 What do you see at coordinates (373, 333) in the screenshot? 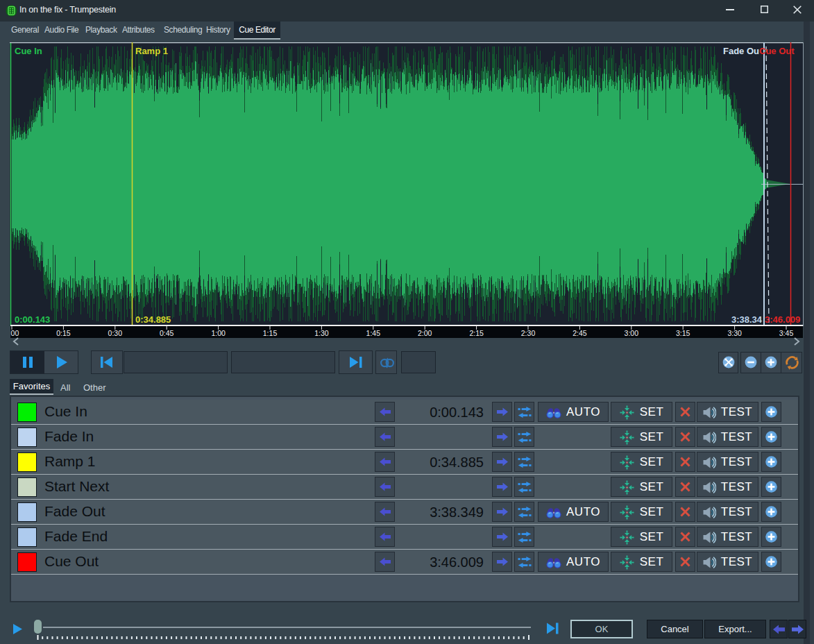
I see `svg-text: 1:45` at bounding box center [373, 333].